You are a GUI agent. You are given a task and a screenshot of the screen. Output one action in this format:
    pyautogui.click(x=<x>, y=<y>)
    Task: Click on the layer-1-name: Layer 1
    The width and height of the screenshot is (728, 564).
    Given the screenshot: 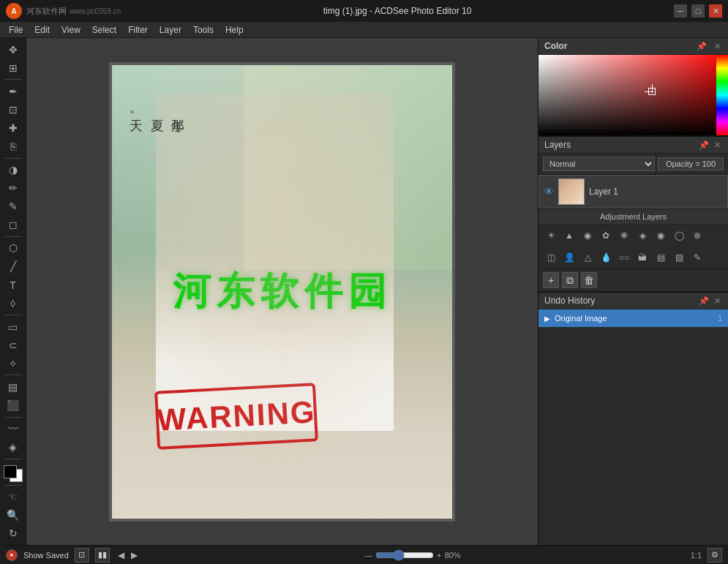 What is the action you would take?
    pyautogui.click(x=604, y=192)
    